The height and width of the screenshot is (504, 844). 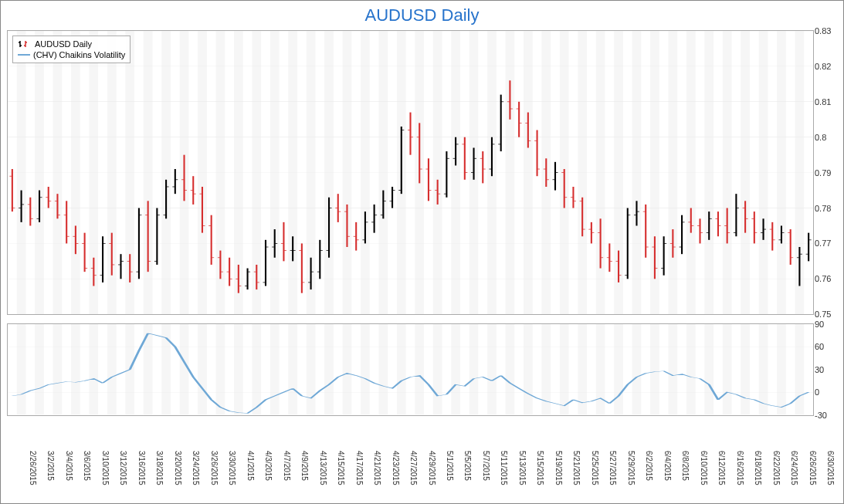 What do you see at coordinates (809, 468) in the screenshot?
I see `xtick-label: 6/30/2015` at bounding box center [809, 468].